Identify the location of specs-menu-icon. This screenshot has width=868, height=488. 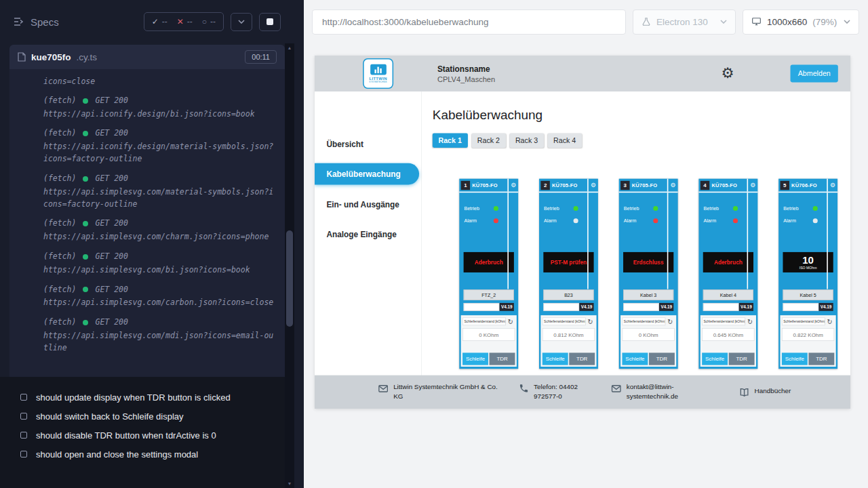
(19, 22).